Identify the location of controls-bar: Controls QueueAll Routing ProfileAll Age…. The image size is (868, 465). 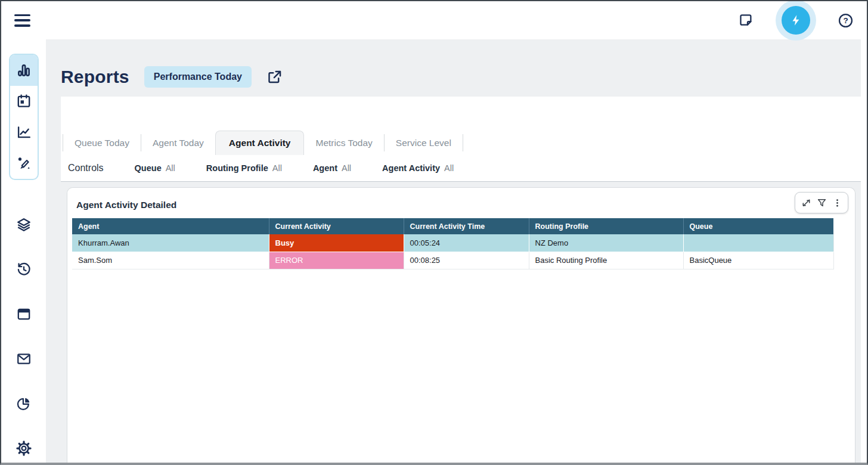
(461, 168).